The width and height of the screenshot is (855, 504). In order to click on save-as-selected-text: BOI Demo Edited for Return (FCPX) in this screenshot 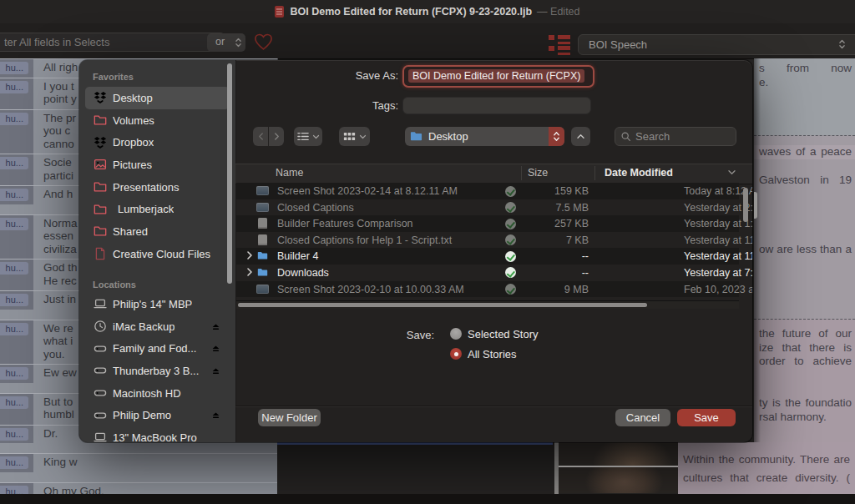, I will do `click(496, 76)`.